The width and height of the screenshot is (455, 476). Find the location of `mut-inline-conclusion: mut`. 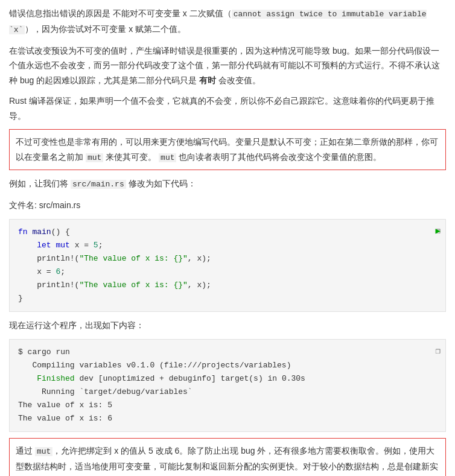

mut-inline-conclusion: mut is located at coordinates (43, 451).